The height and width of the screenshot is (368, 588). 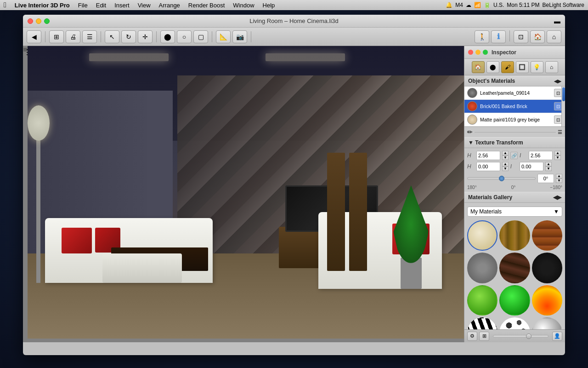 I want to click on x-offset-input: 0.00, so click(x=488, y=167).